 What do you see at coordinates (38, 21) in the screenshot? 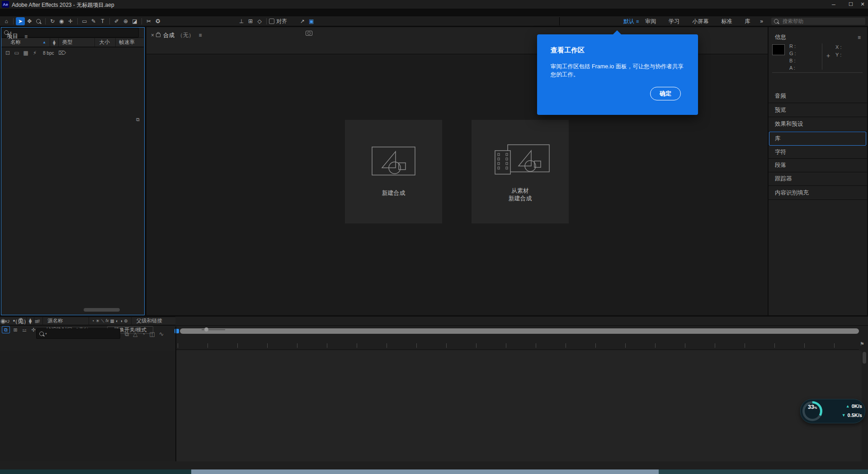
I see `zoom-tool-icon` at bounding box center [38, 21].